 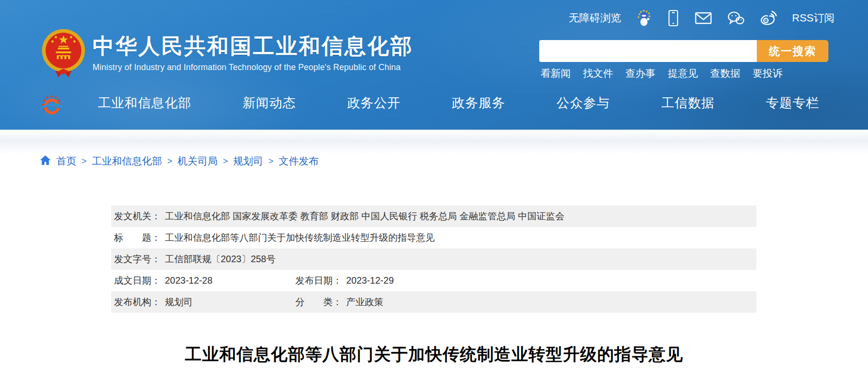 What do you see at coordinates (220, 259) in the screenshot?
I see `meta-value: 工信部联规〔2023〕258号` at bounding box center [220, 259].